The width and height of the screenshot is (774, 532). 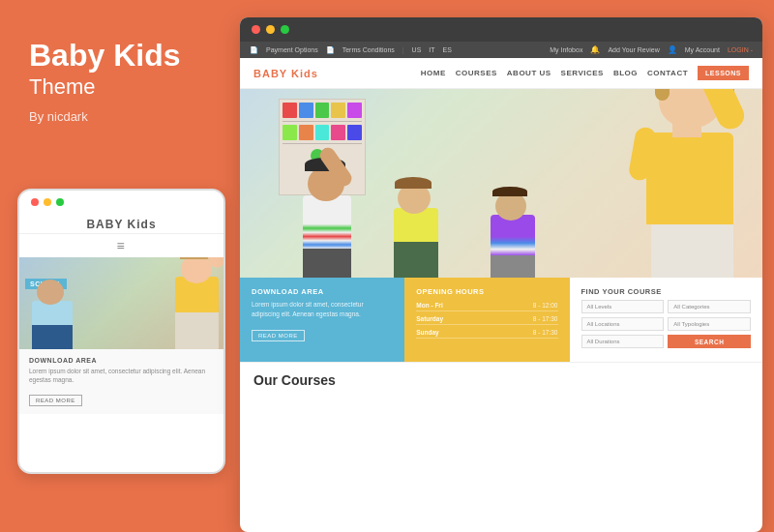 What do you see at coordinates (513, 234) in the screenshot?
I see `hero-kid-bg3` at bounding box center [513, 234].